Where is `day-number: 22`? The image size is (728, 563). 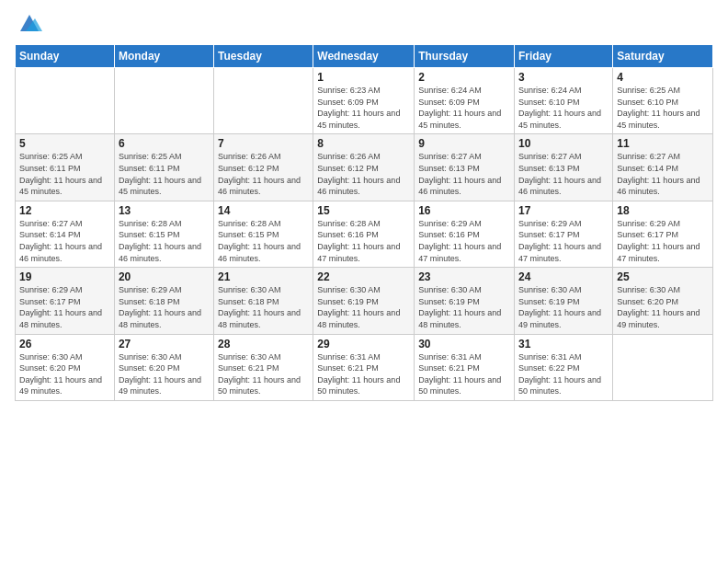
day-number: 22 is located at coordinates (364, 277).